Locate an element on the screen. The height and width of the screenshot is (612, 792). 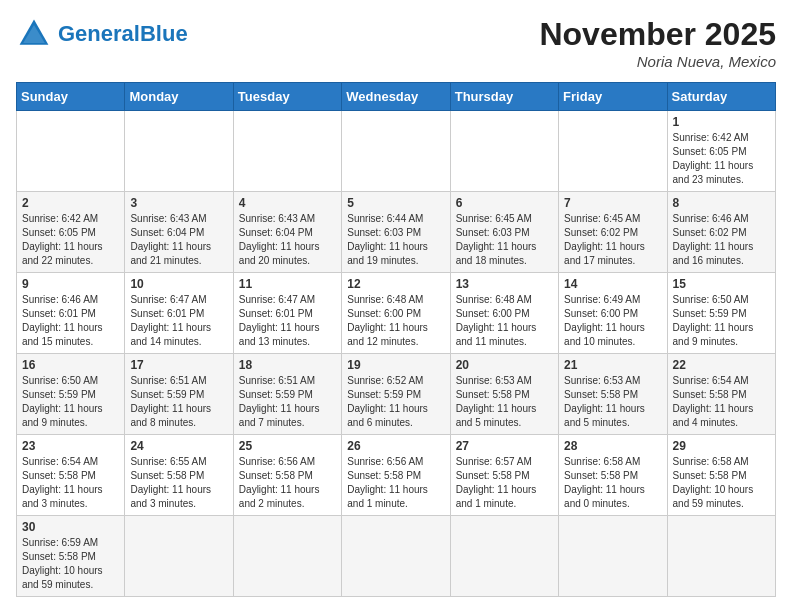
calendar-row: 9Sunrise: 6:46 AM Sunset: 6:01 PM Daylig… is located at coordinates (396, 314).